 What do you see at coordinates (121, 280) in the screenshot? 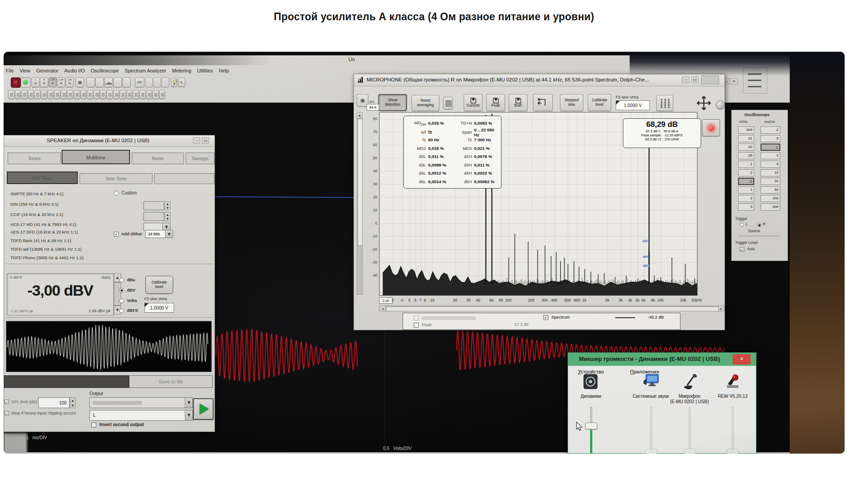
I see `unit-radio-dbu` at bounding box center [121, 280].